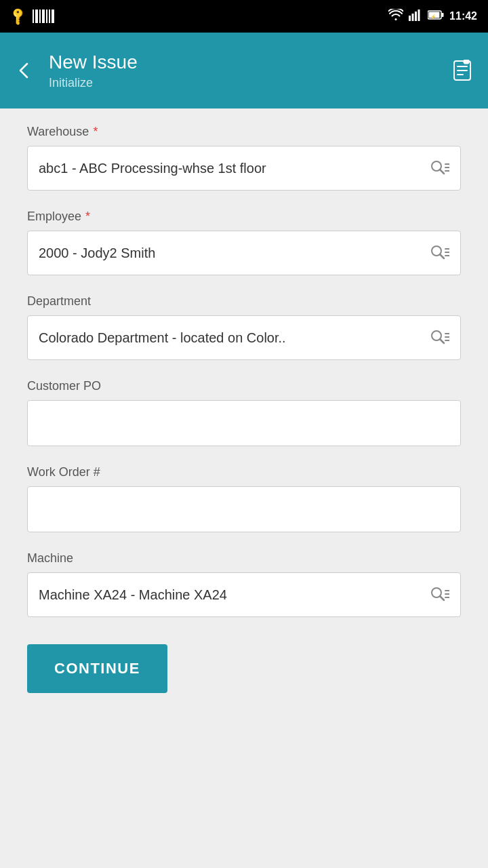 The image size is (488, 868). I want to click on department-value: Colorado Department - located on Color.., so click(235, 338).